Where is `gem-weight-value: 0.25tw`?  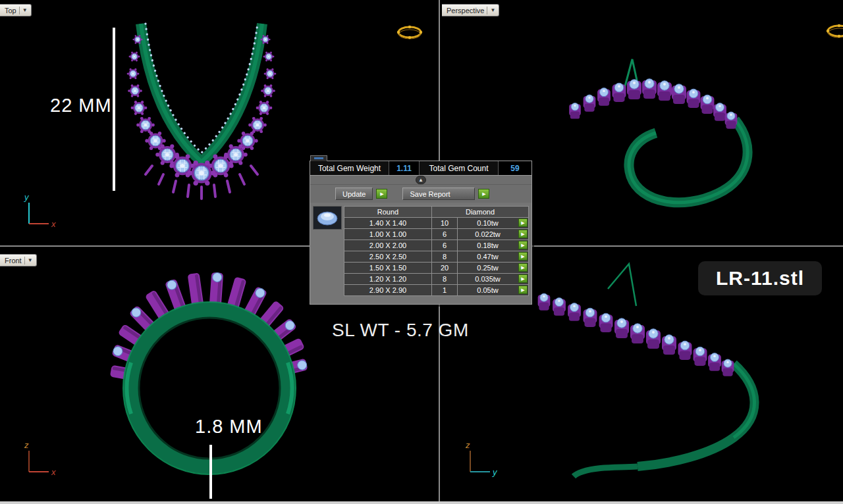 gem-weight-value: 0.25tw is located at coordinates (487, 268).